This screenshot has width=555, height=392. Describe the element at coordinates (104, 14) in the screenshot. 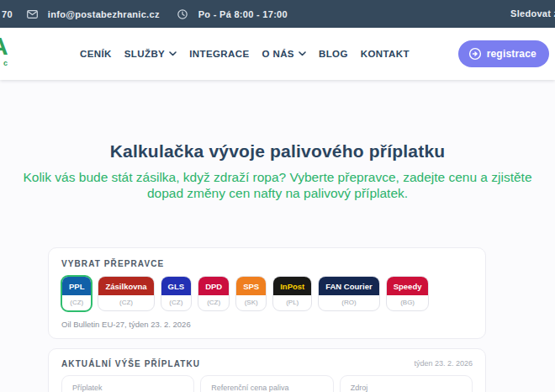

I see `email-link: info@postabezhranic.cz` at that location.